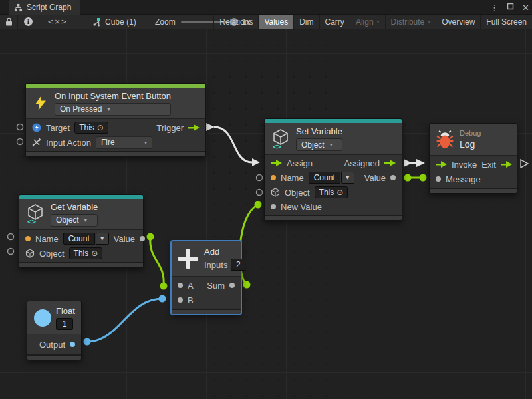  What do you see at coordinates (259, 193) in the screenshot?
I see `port-setvar-object` at bounding box center [259, 193].